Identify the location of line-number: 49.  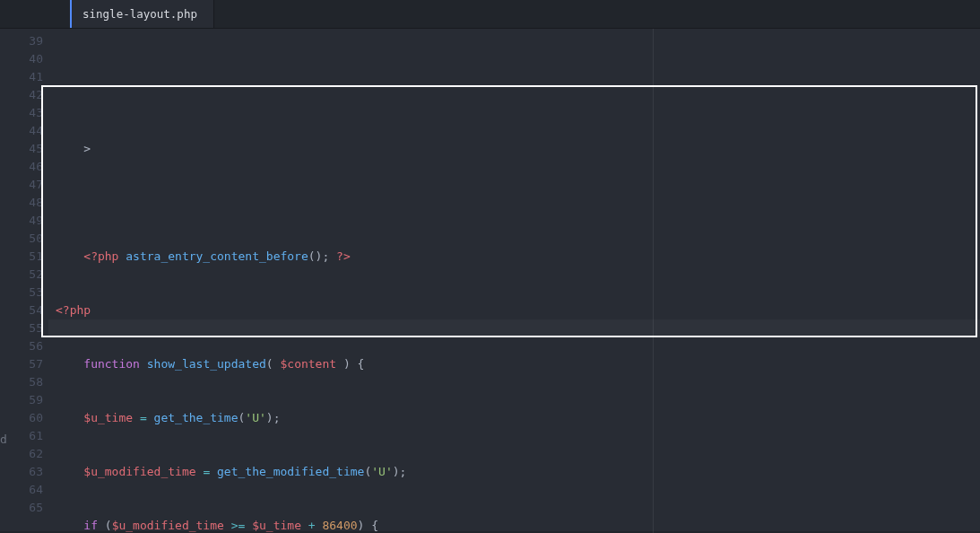
(30, 221).